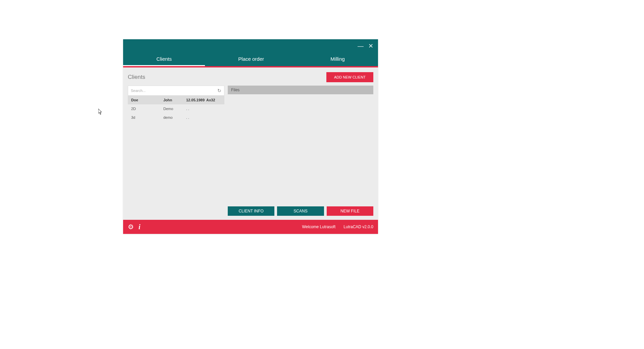 This screenshot has width=644, height=349. I want to click on footer-bar: ⚙ i Welcome Lutrasoft LutraCAD v2.0.0, so click(251, 227).